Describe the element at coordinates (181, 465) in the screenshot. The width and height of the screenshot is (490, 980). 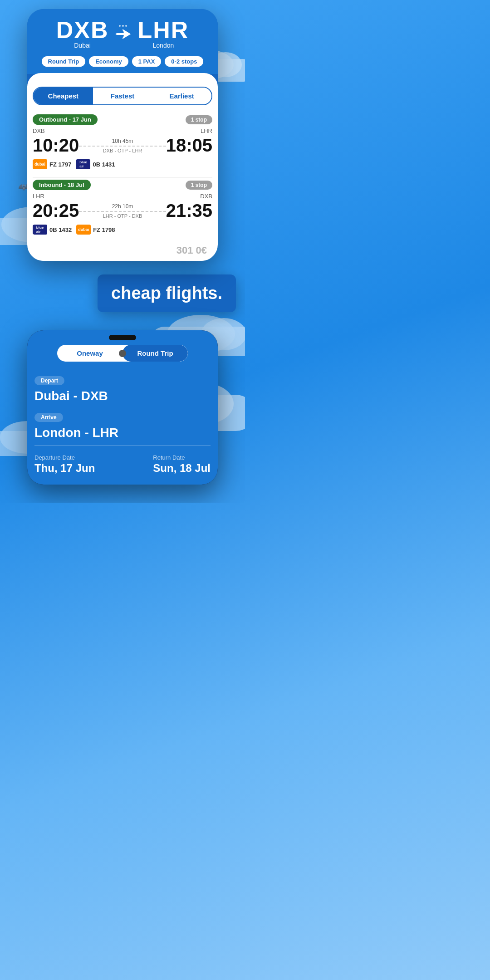
I see `return-date-col: Return Date Sun, 18 Jul` at that location.